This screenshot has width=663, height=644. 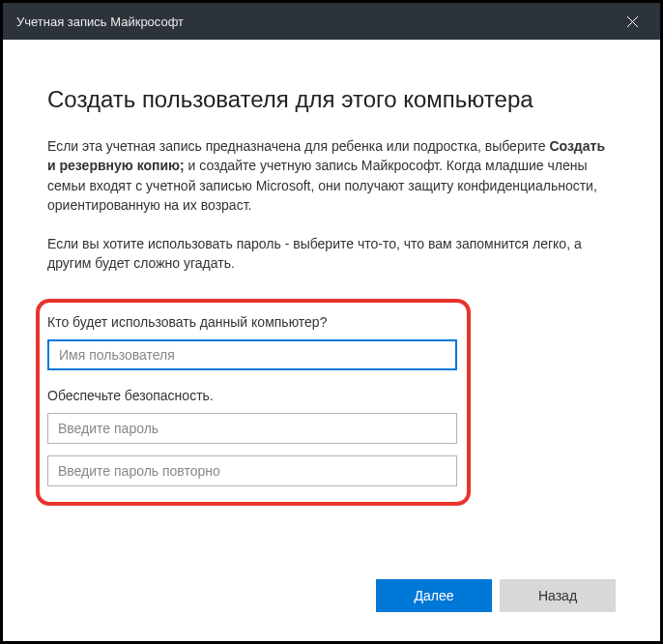 What do you see at coordinates (332, 176) in the screenshot?
I see `description-paragraph-1: Если эта учетная запись предназначена дл…` at bounding box center [332, 176].